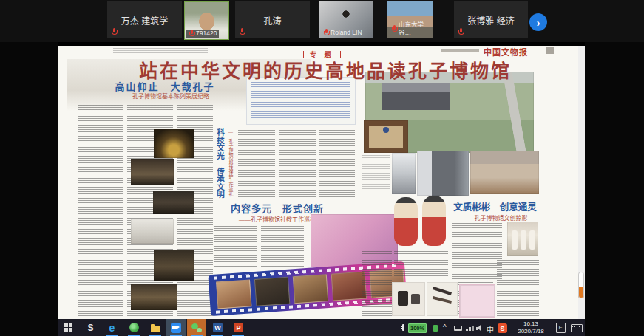 The height and width of the screenshot is (336, 644). I want to click on participant-name: Roland LIN, so click(346, 32).